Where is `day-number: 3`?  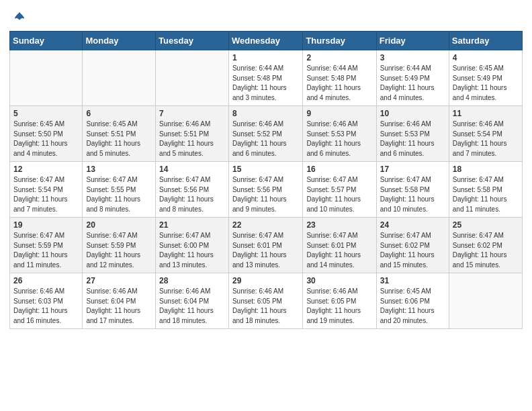
day-number: 3 is located at coordinates (412, 58).